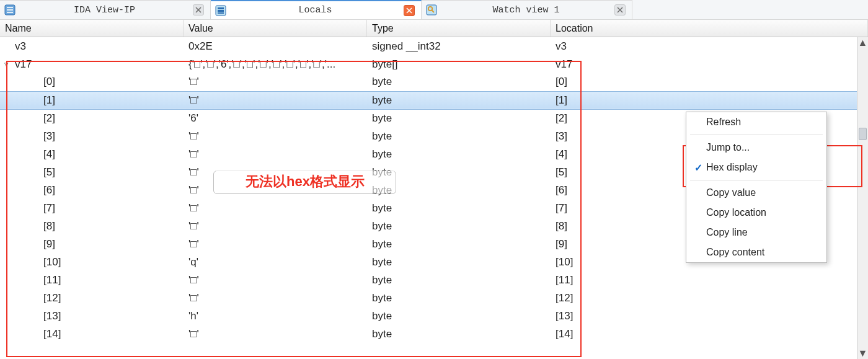 Image resolution: width=868 pixels, height=359 pixels. Describe the element at coordinates (92, 29) in the screenshot. I see `header-name: Name` at that location.